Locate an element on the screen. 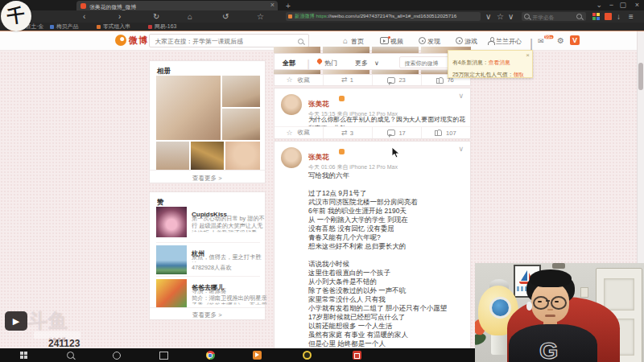  settings-gear-icon: ⚙ is located at coordinates (560, 40).